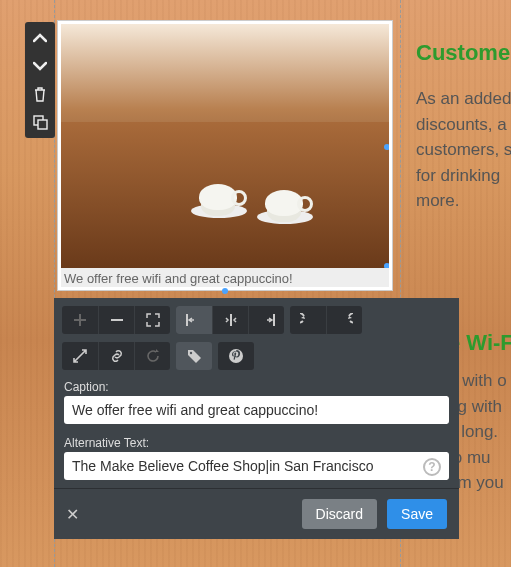 The height and width of the screenshot is (567, 511). What do you see at coordinates (40, 38) in the screenshot?
I see `move-up-button` at bounding box center [40, 38].